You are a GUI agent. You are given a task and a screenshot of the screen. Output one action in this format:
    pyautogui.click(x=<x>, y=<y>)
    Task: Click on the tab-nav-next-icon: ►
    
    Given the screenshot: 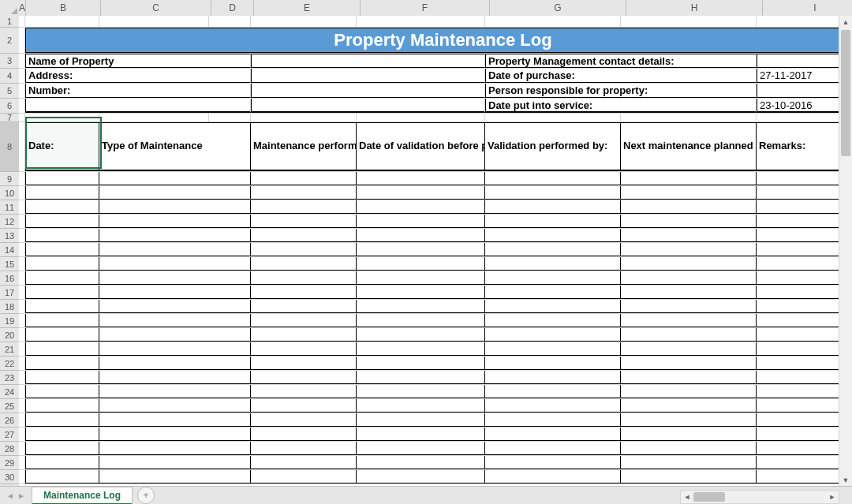 What is the action you would take?
    pyautogui.click(x=21, y=495)
    